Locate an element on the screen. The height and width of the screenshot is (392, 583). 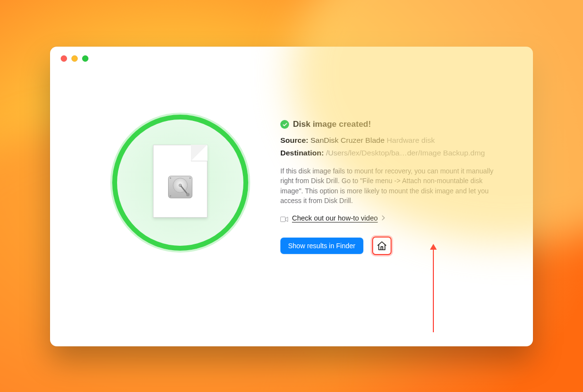
hard-drive-icon is located at coordinates (180, 187).